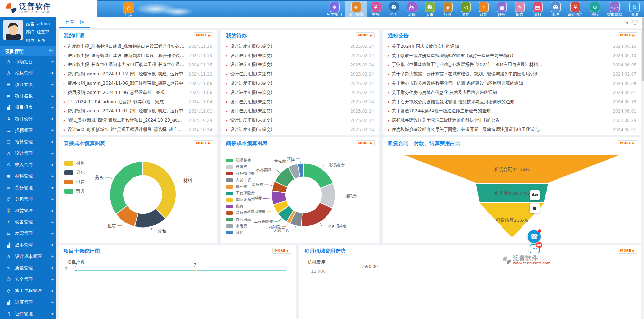  I want to click on legend-item: 福利费, so click(241, 186).